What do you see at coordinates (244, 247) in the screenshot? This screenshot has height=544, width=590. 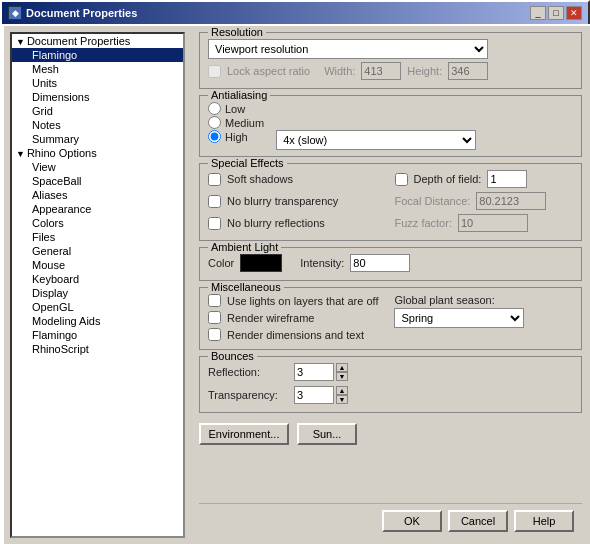 I see `ambient-light-label: Ambient Light` at bounding box center [244, 247].